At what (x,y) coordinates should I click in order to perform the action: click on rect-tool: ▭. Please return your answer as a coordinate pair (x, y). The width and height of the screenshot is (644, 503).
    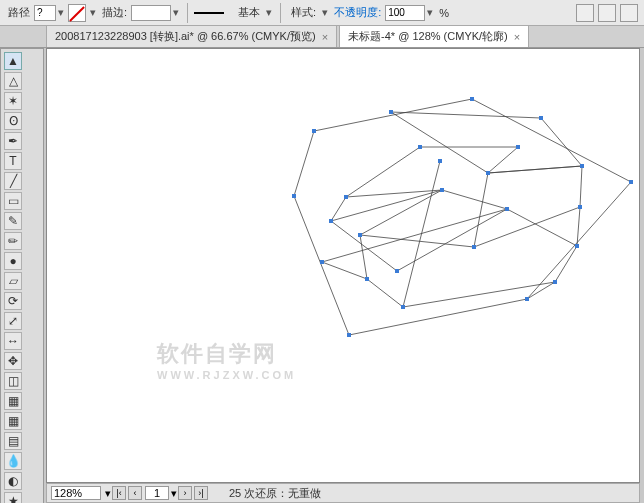
    Looking at the image, I should click on (13, 201).